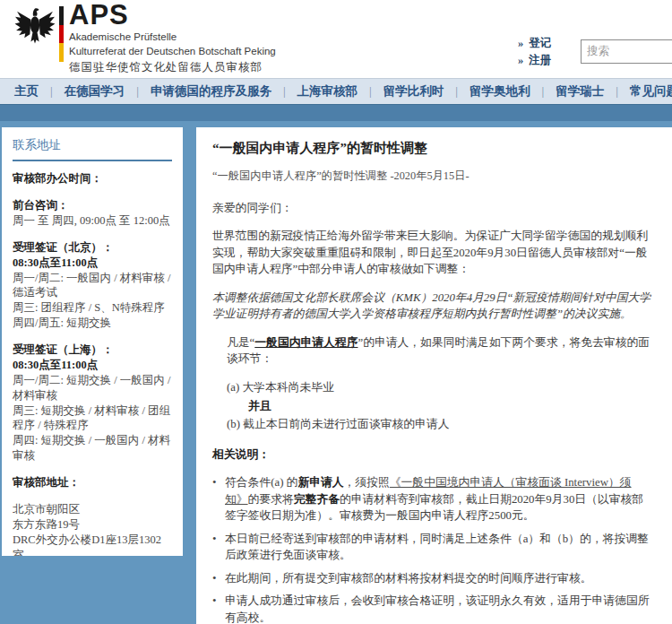  I want to click on text-segment: 一般国内申请人程序, so click(306, 342).